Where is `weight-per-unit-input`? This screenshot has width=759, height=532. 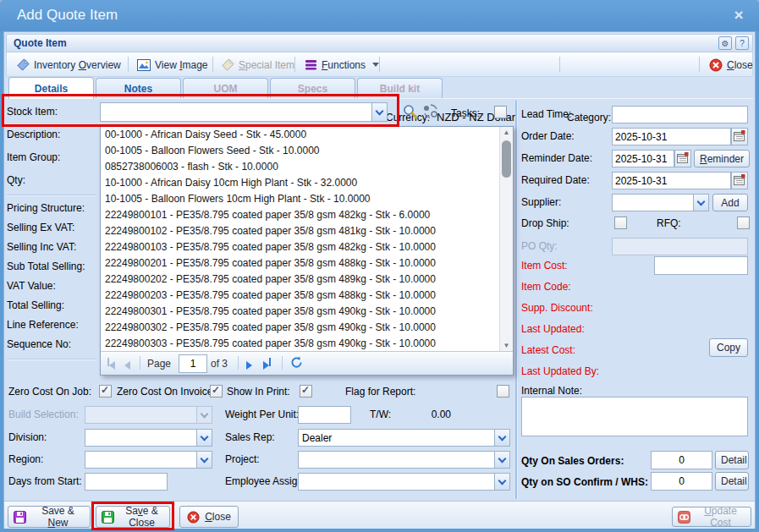 weight-per-unit-input is located at coordinates (325, 414).